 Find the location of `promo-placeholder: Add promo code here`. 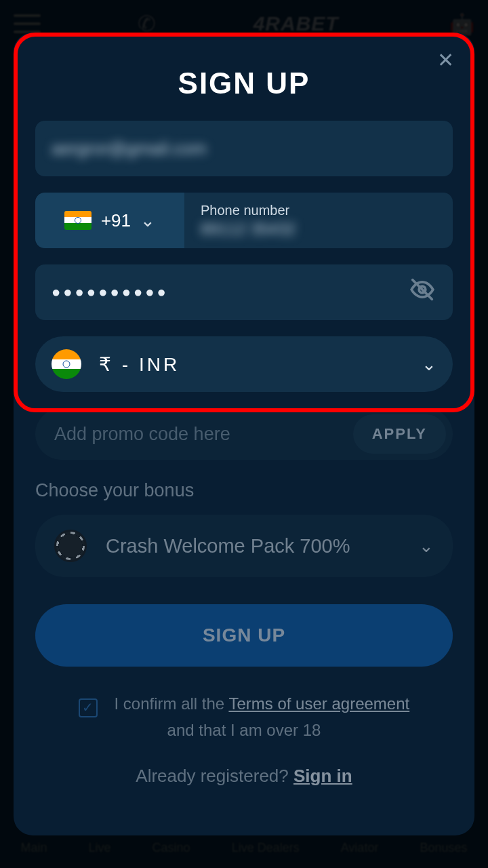

promo-placeholder: Add promo code here is located at coordinates (203, 434).